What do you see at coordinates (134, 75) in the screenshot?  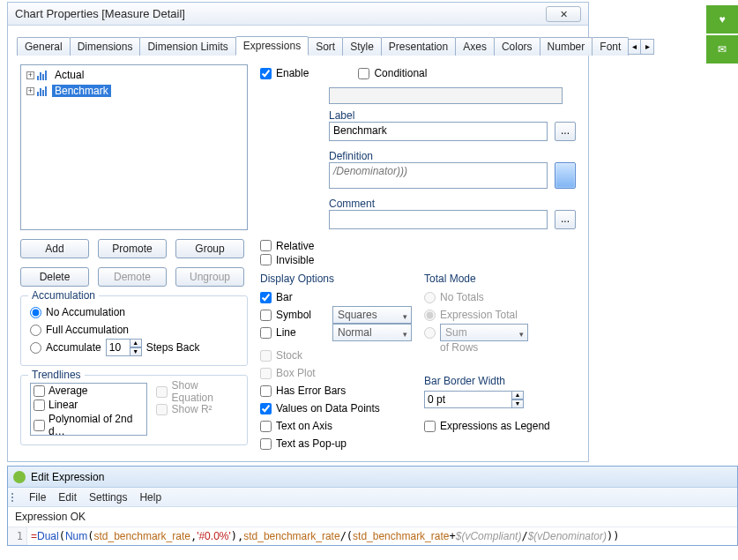 I see `tree-item-actual: + Actual` at bounding box center [134, 75].